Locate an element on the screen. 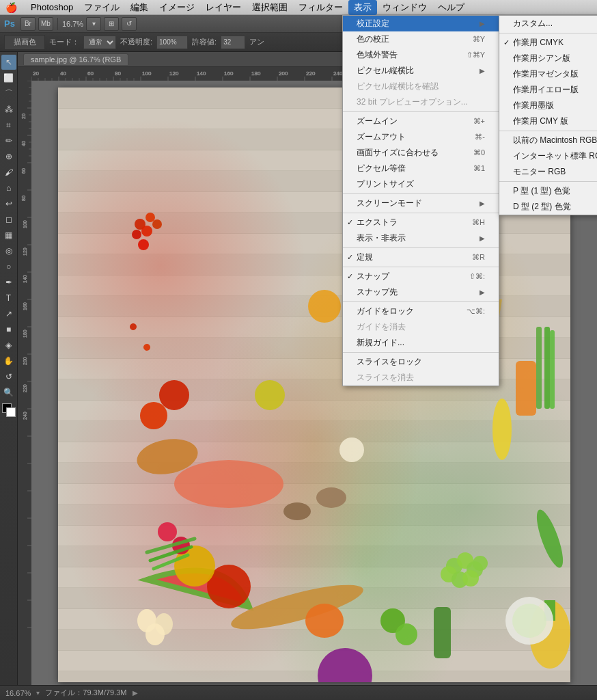 The width and height of the screenshot is (597, 700). shortcut-zoom-in: ⌘+ is located at coordinates (480, 122).